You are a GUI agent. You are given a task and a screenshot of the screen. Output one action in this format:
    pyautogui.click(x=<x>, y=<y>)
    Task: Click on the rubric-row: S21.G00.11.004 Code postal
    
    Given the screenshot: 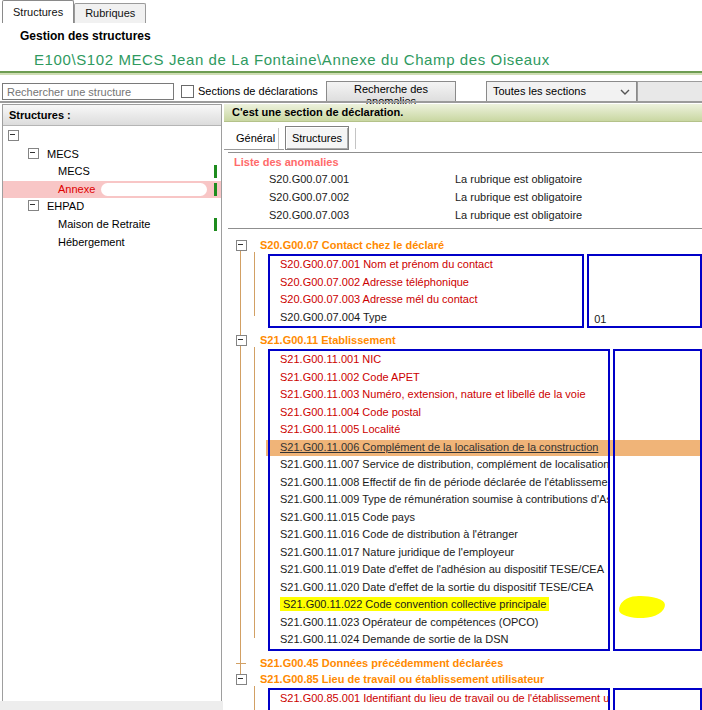 What is the action you would take?
    pyautogui.click(x=439, y=413)
    